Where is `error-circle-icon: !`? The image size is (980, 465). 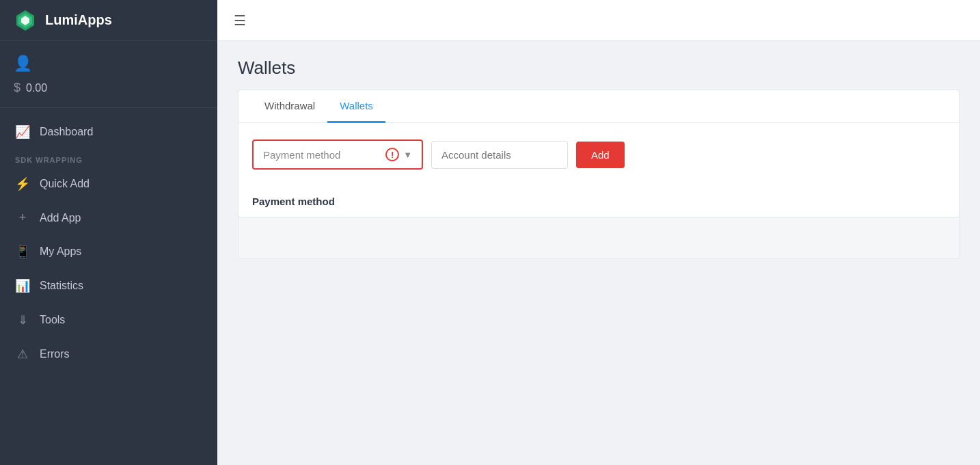 error-circle-icon: ! is located at coordinates (392, 155).